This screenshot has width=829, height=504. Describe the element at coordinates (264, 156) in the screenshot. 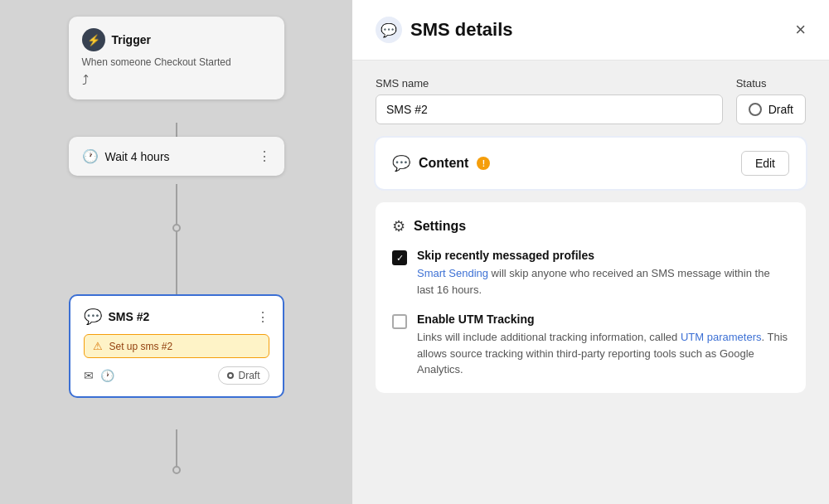

I see `wait-more-options: ⋮` at that location.